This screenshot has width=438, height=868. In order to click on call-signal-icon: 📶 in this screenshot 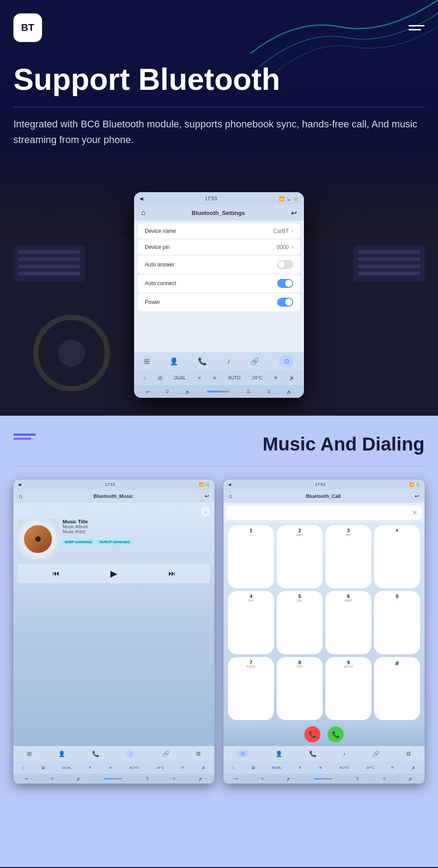, I will do `click(411, 485)`.